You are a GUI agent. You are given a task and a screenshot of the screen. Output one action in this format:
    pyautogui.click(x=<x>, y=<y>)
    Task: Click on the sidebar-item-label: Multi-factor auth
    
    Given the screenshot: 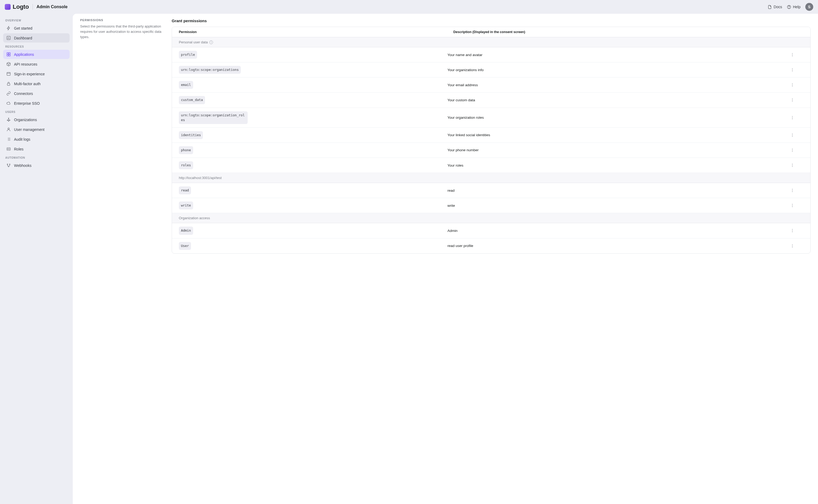 What is the action you would take?
    pyautogui.click(x=27, y=84)
    